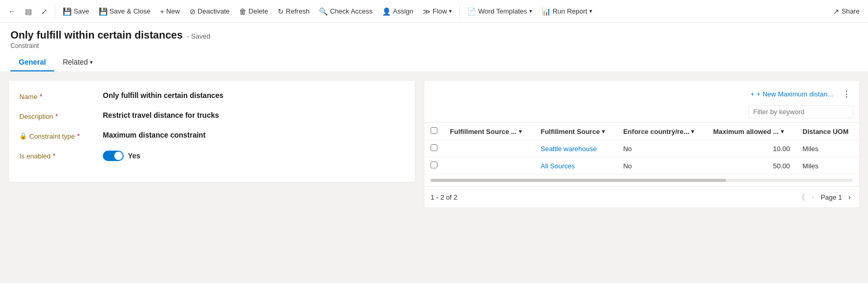  I want to click on data-table: Fulfillment Source ... ▾ Fulfillment Sou…, so click(642, 149).